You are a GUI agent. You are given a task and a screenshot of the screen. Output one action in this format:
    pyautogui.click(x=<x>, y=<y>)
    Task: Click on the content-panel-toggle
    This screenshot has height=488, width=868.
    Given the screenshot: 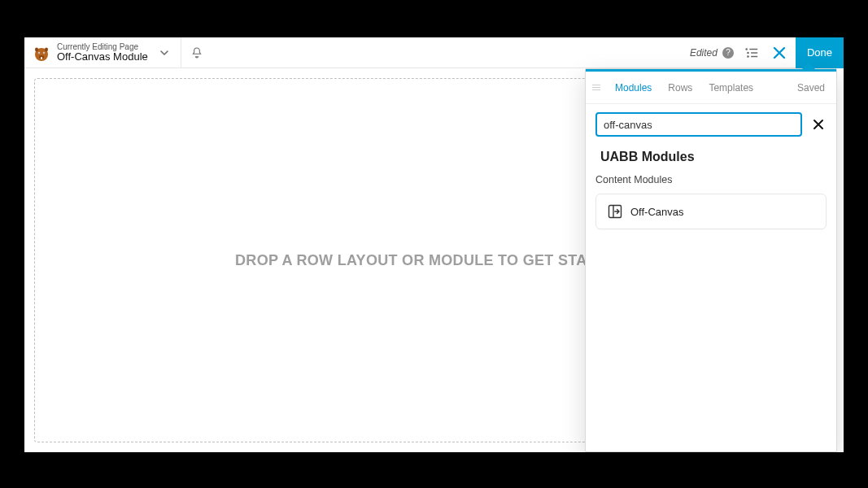 What is the action you would take?
    pyautogui.click(x=779, y=53)
    